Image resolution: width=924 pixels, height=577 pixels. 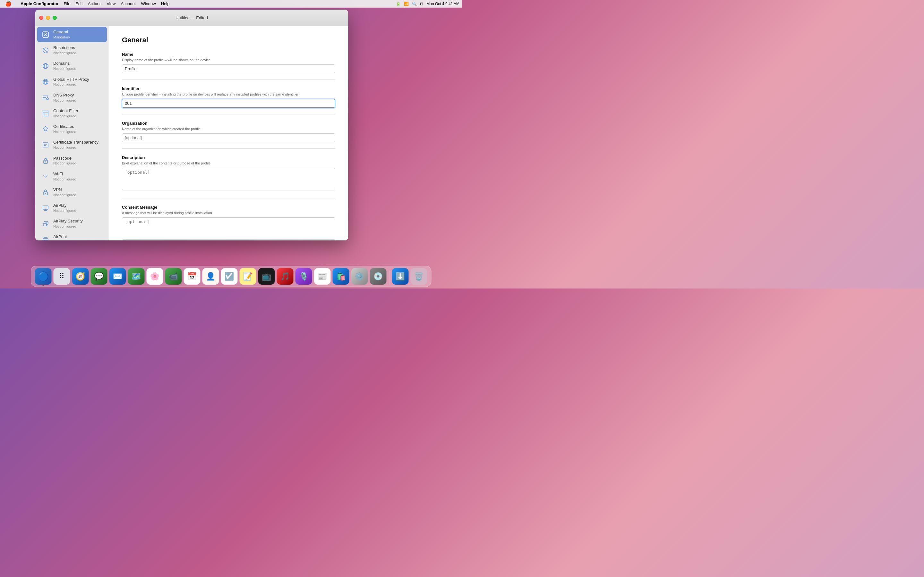 I want to click on restrictions-icon, so click(x=46, y=50).